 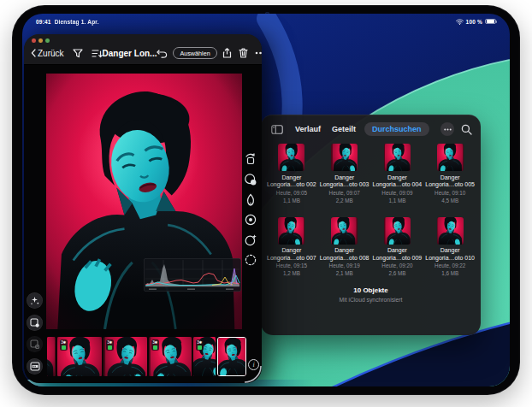 What do you see at coordinates (192, 275) in the screenshot?
I see `histogram-chart` at bounding box center [192, 275].